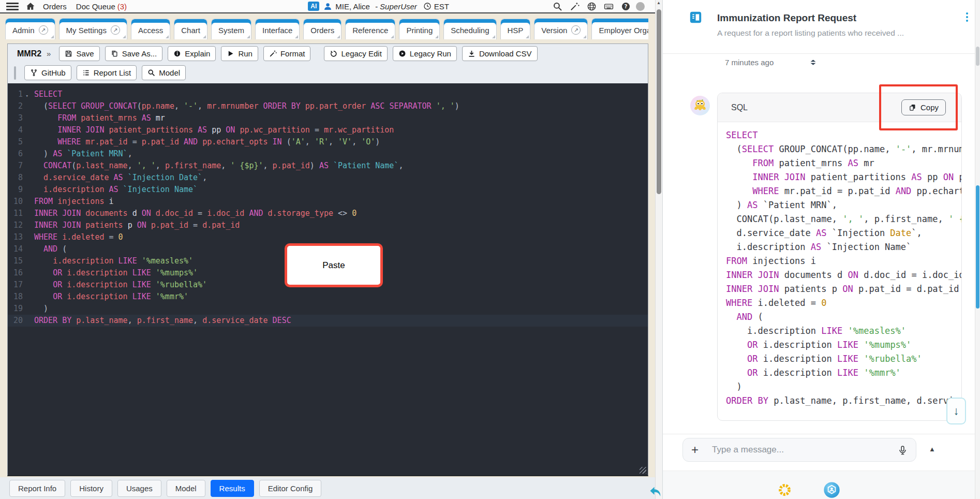 The image size is (980, 499). I want to click on left-panel-scrollbar: ▲, so click(659, 250).